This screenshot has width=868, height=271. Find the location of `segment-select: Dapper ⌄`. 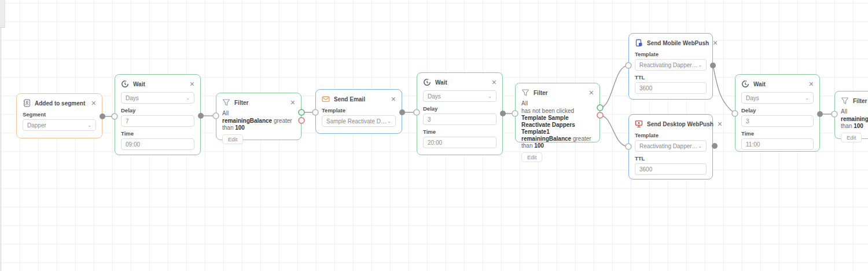

segment-select: Dapper ⌄ is located at coordinates (59, 125).